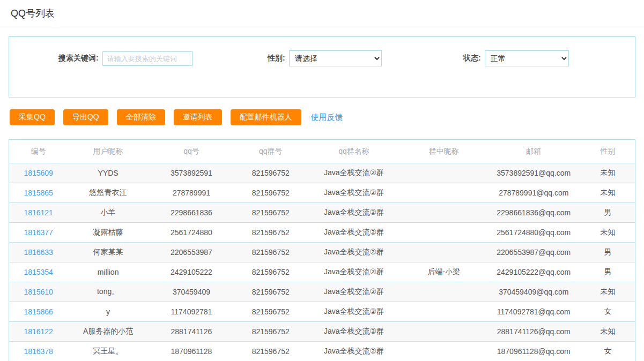  What do you see at coordinates (125, 58) in the screenshot?
I see `keyword-filter-group: 搜索关键词:` at bounding box center [125, 58].